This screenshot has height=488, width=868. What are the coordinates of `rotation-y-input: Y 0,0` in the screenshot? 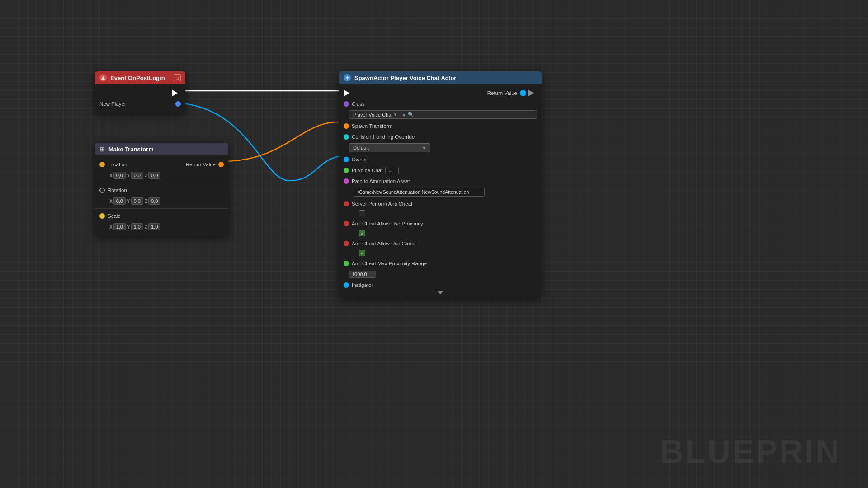 It's located at (135, 201).